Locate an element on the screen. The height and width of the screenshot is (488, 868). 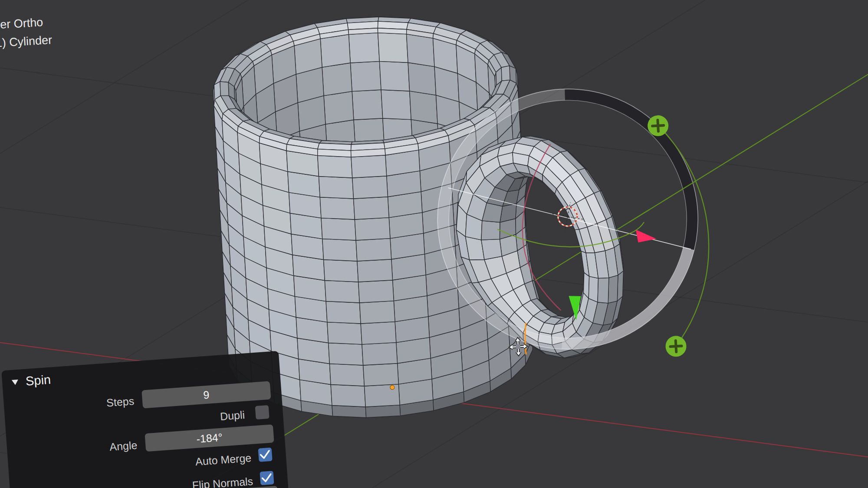
svg-text: -184° is located at coordinates (210, 438).